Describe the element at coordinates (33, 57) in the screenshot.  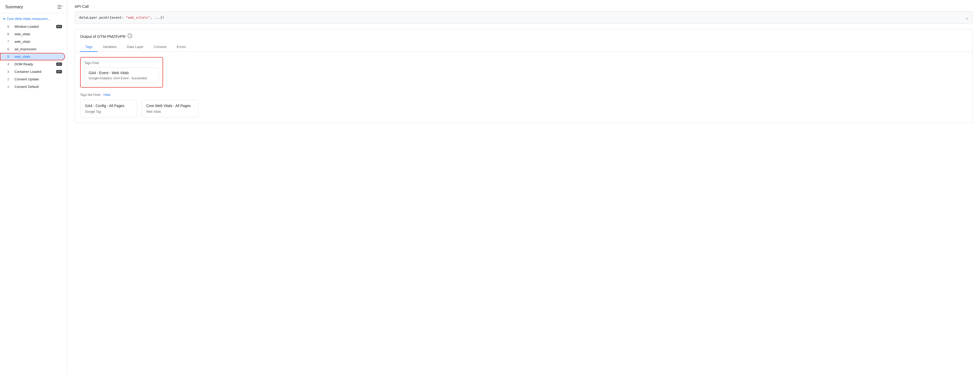
I see `sidebar-item-5: 5 web_vitals` at that location.